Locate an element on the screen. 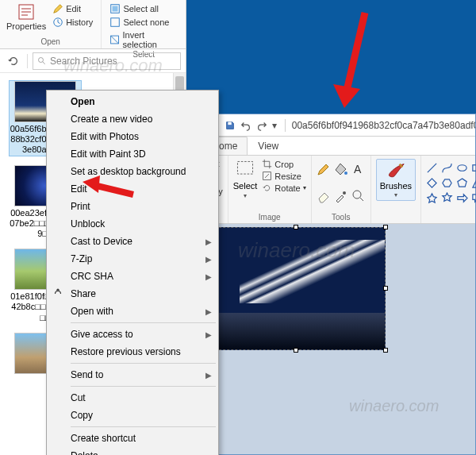  shape-diamond-icon is located at coordinates (432, 183).